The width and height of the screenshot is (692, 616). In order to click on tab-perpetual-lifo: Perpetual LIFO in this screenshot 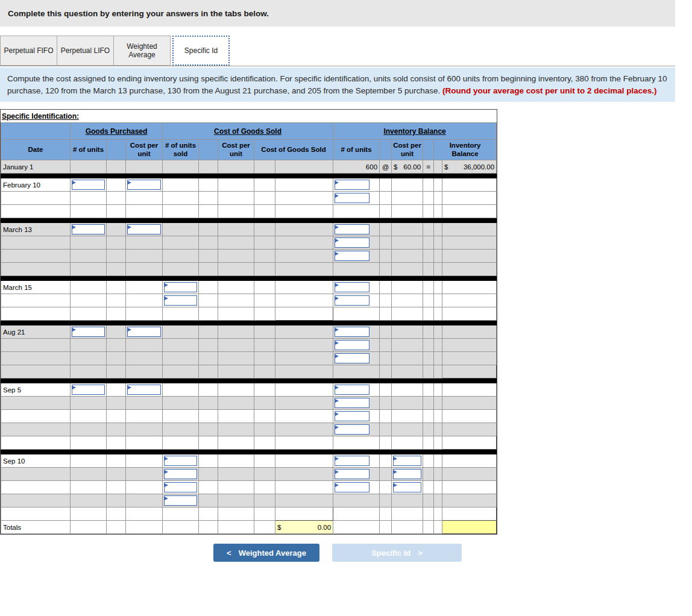, I will do `click(86, 51)`.